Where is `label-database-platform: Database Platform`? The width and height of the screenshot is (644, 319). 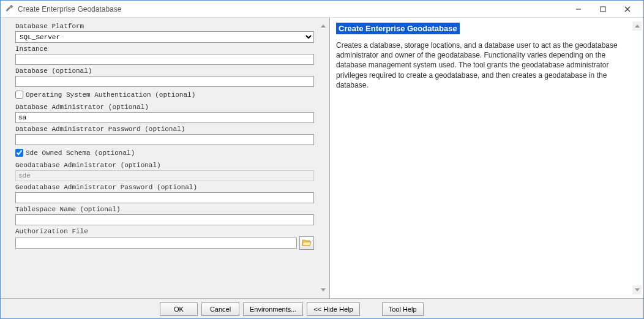
label-database-platform: Database Platform is located at coordinates (164, 26).